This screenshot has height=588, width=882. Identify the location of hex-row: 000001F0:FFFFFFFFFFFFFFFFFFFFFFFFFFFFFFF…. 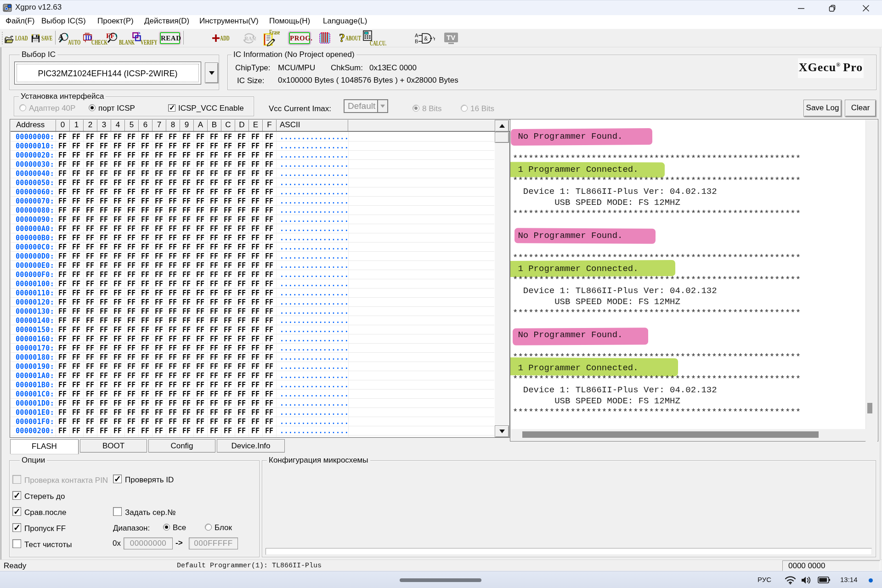
(253, 422).